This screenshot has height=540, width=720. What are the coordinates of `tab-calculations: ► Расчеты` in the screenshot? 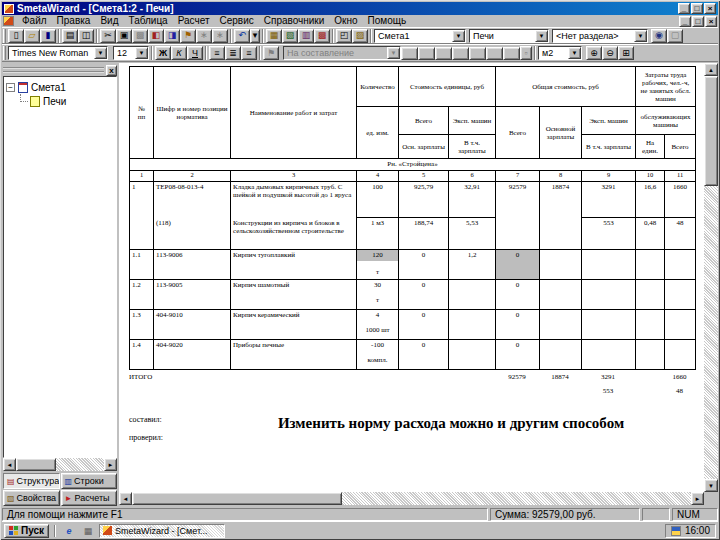 It's located at (90, 498).